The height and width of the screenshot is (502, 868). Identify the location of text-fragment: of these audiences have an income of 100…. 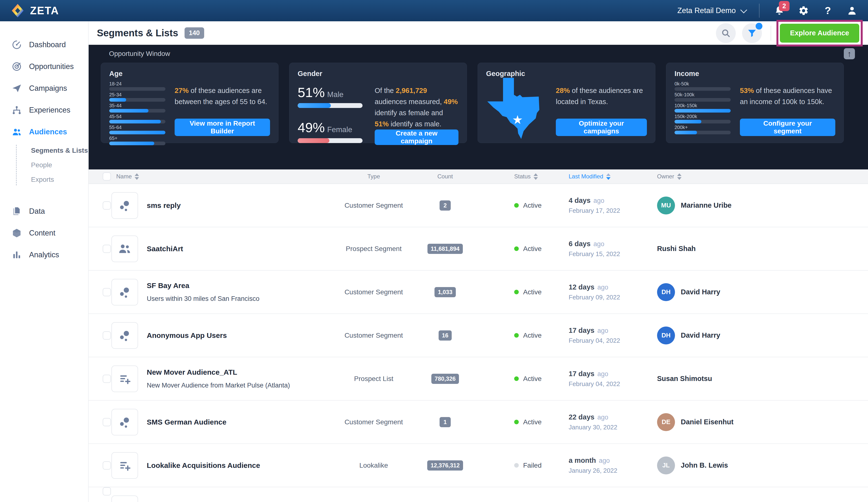
(786, 96).